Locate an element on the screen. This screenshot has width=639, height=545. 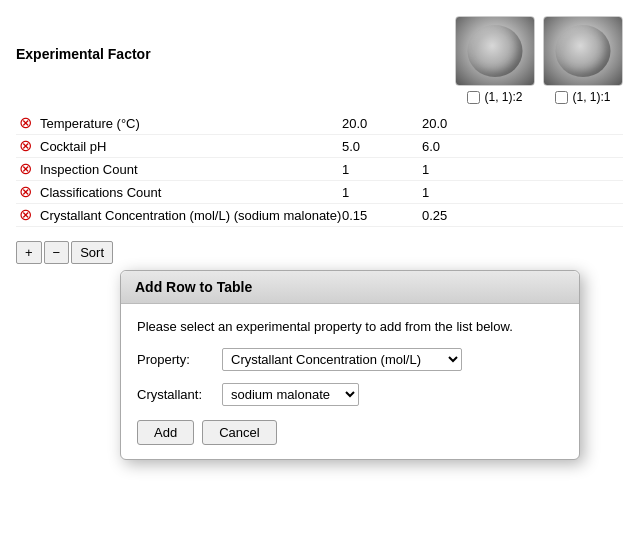
dialog-add-button: Add is located at coordinates (166, 432).